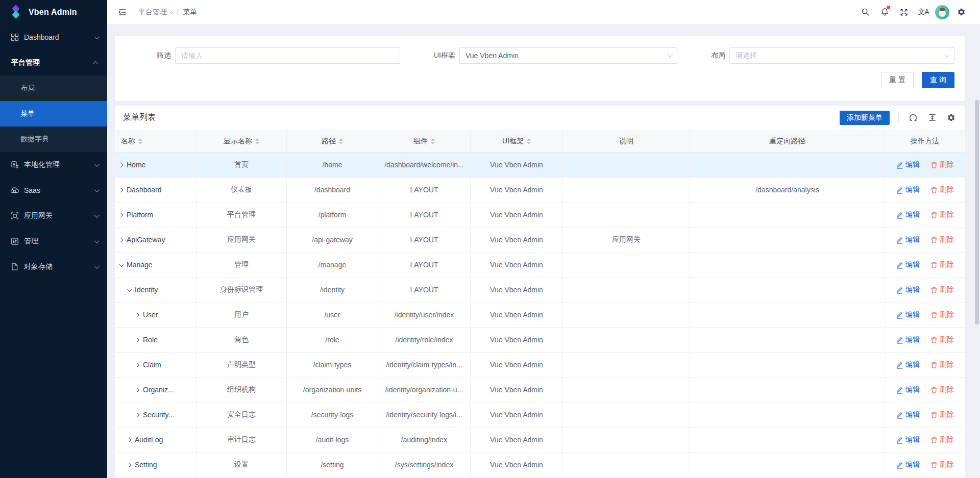  I want to click on sidebar-item-menu: 菜单, so click(54, 114).